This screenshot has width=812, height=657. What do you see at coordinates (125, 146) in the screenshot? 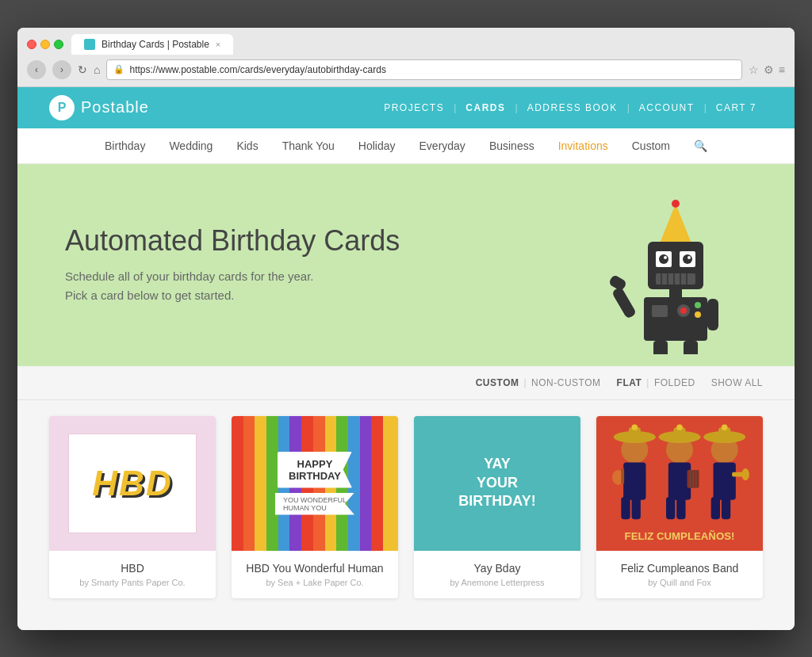
I see `nav-birthday: Birthday` at bounding box center [125, 146].